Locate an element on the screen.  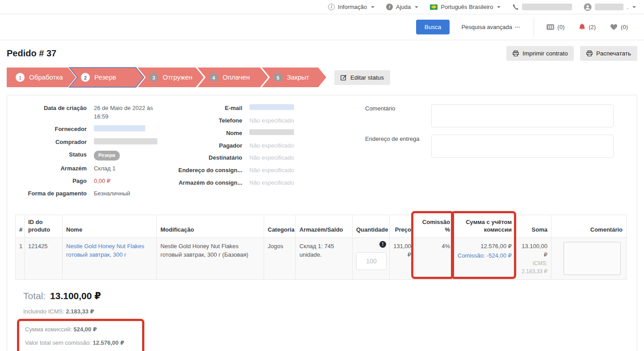
detail-row: Nome is located at coordinates (246, 133).